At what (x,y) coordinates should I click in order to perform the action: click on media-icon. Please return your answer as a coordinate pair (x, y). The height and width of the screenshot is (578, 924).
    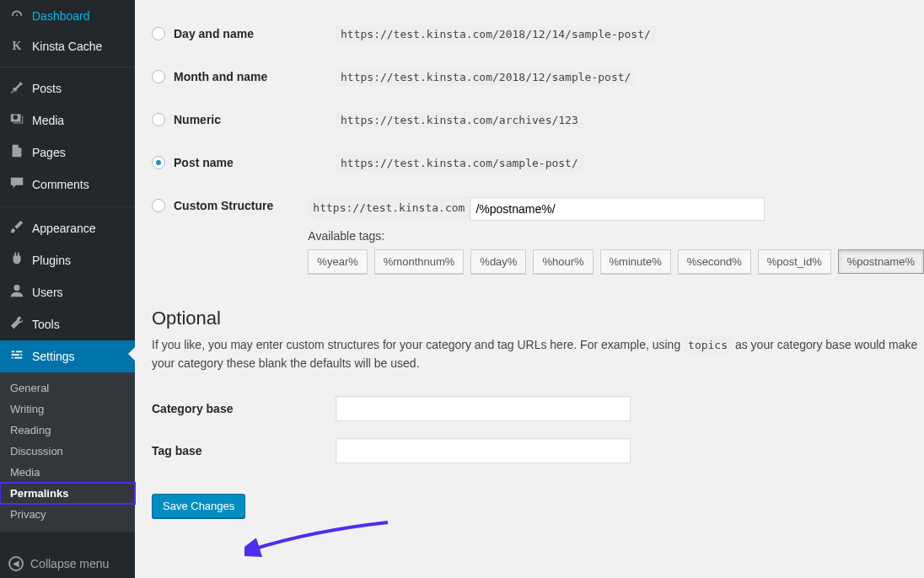
    Looking at the image, I should click on (17, 120).